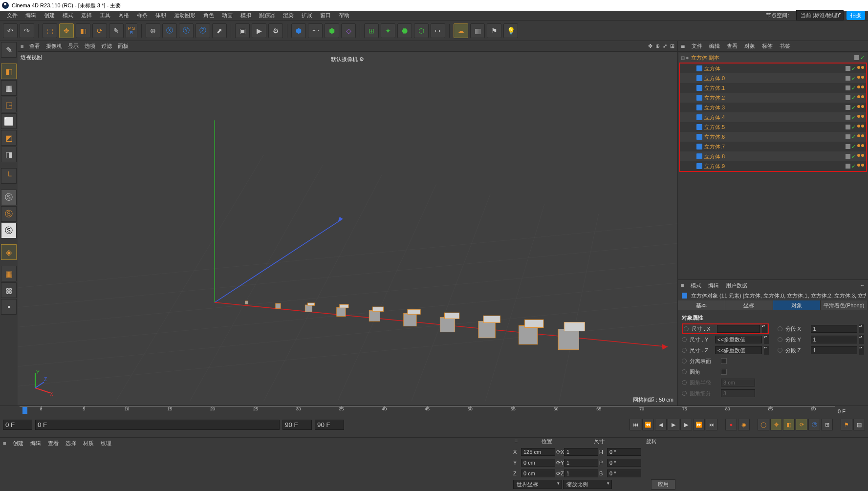 This screenshot has width=868, height=491. I want to click on menu-simulate: 模拟, so click(246, 16).